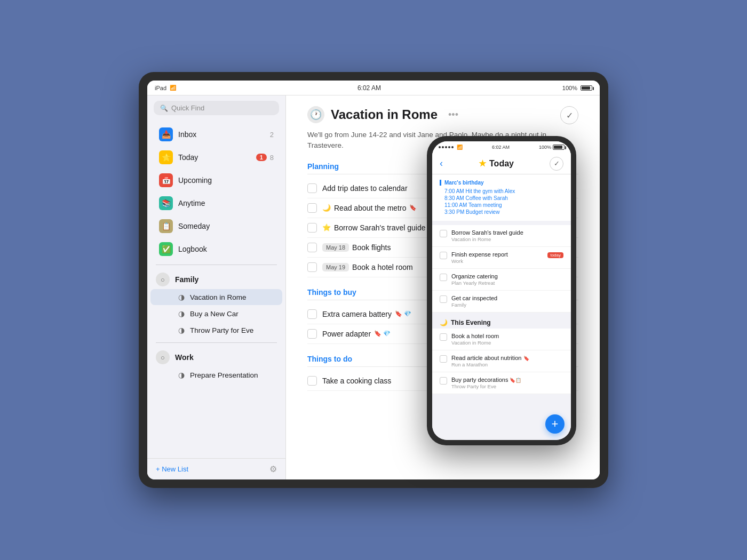 This screenshot has height=560, width=747. I want to click on project-title: Vacation in Rome, so click(384, 115).